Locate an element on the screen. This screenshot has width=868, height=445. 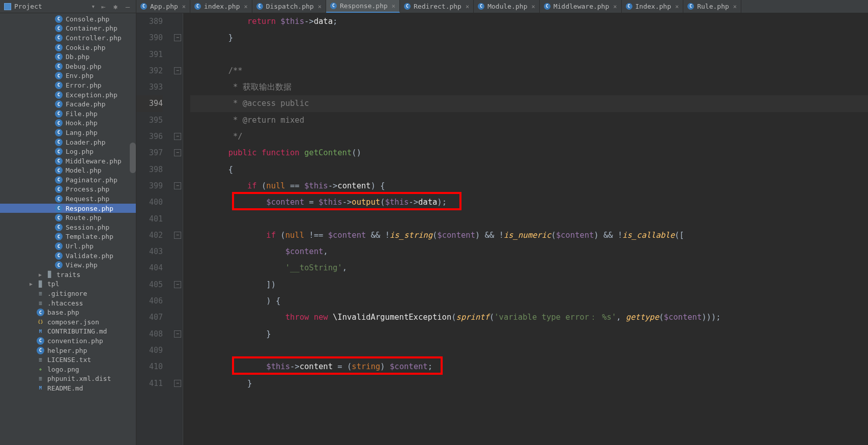
tree-item-convention-php: Cconvention.php is located at coordinates (68, 341).